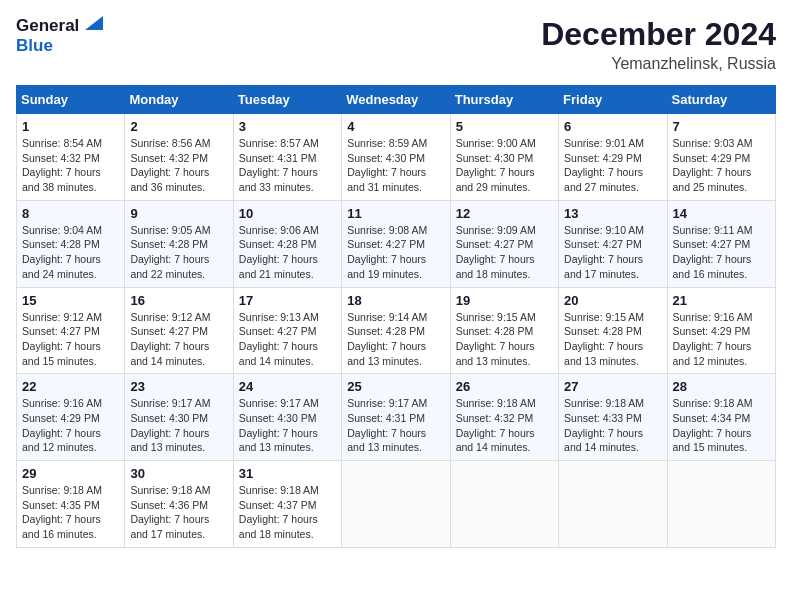 This screenshot has height=612, width=792. I want to click on calendar-cell: 22Sunrise: 9:16 AM Sunset: 4:29 PM Dayli…, so click(71, 418).